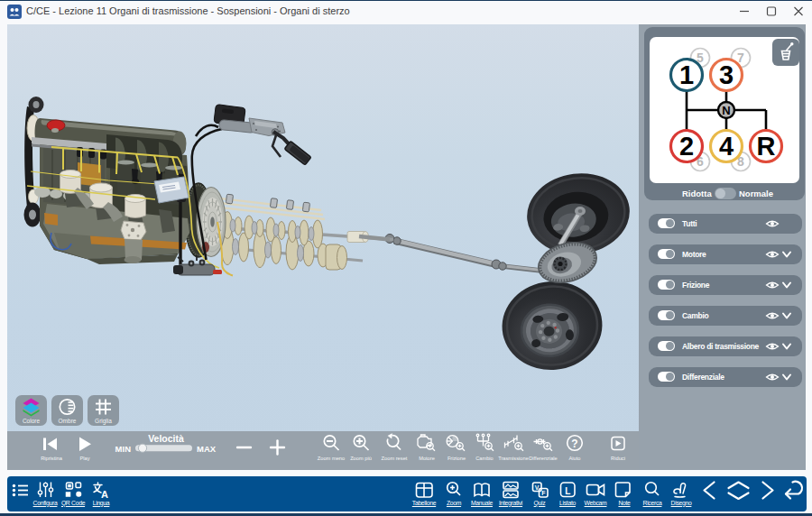  Describe the element at coordinates (85, 458) in the screenshot. I see `svg-text: Play` at that location.